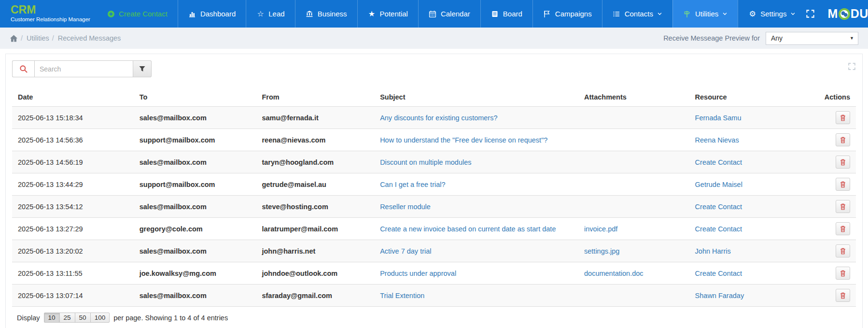  I want to click on nav-item-create-contact: Create Contact, so click(137, 14).